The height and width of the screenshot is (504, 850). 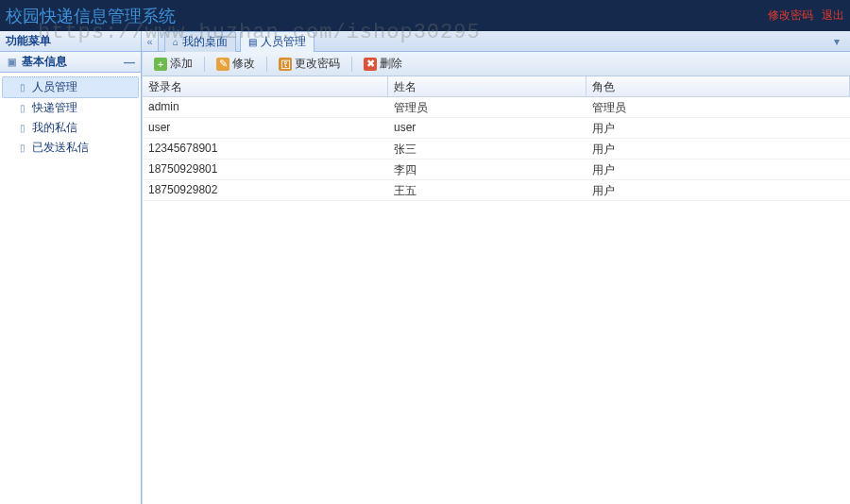 I want to click on table-row: admin 管理员 管理员, so click(x=497, y=108).